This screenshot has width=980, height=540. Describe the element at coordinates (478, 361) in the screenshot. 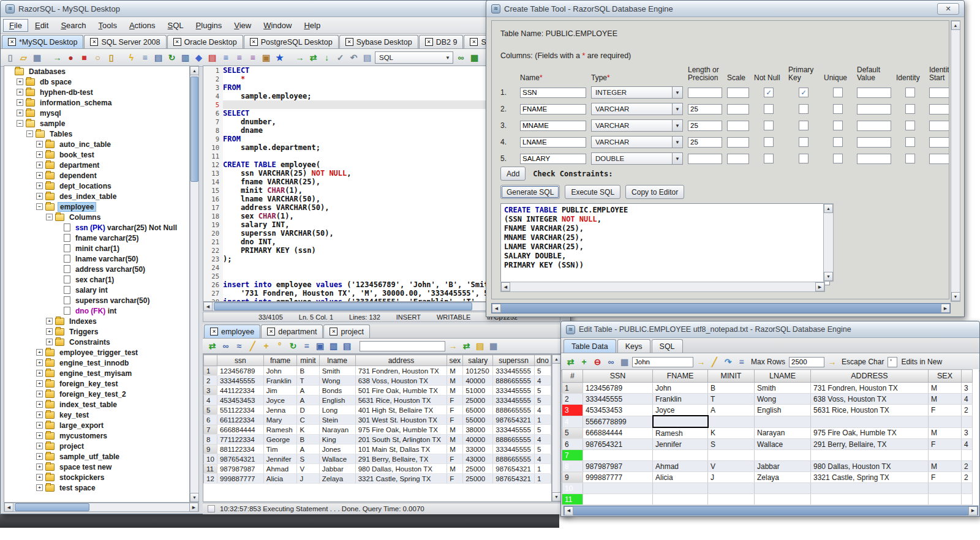

I see `column-header: salary` at that location.